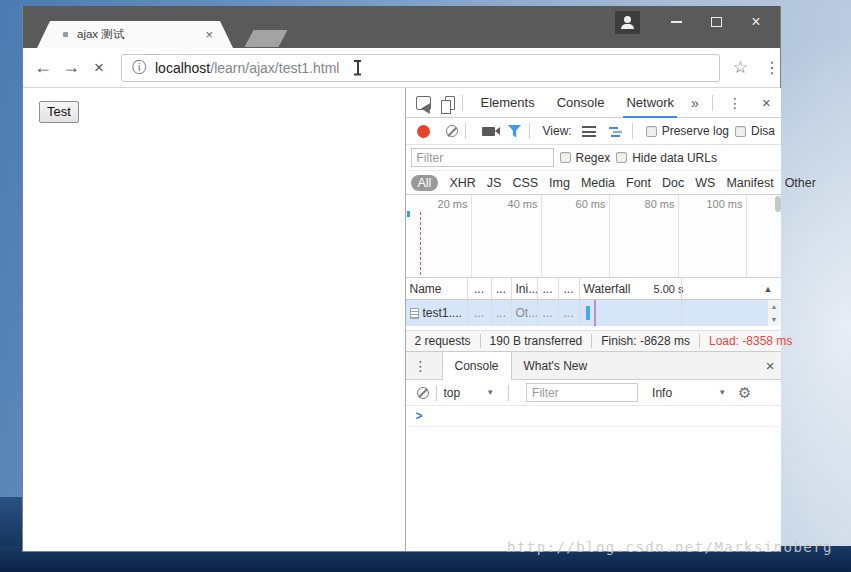 This screenshot has height=572, width=851. What do you see at coordinates (525, 288) in the screenshot?
I see `col-initiator: Ini...` at bounding box center [525, 288].